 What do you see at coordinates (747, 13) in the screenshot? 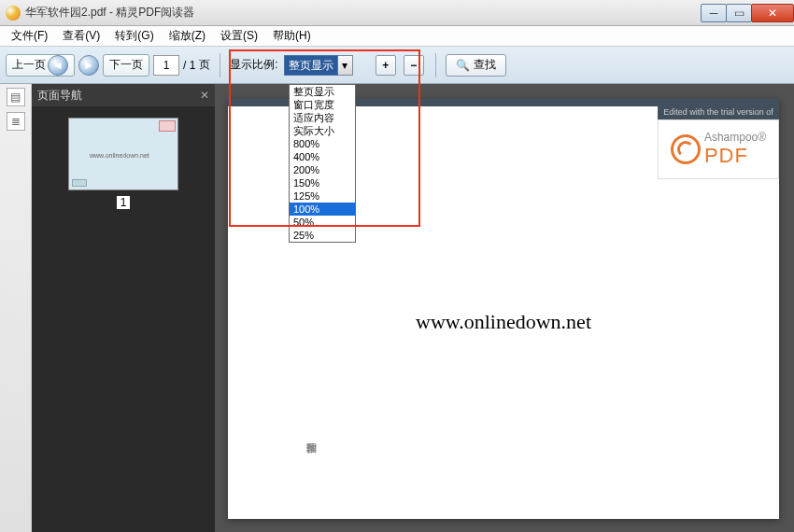
I see `window-controls: ─ ▭ ✕` at bounding box center [747, 13].